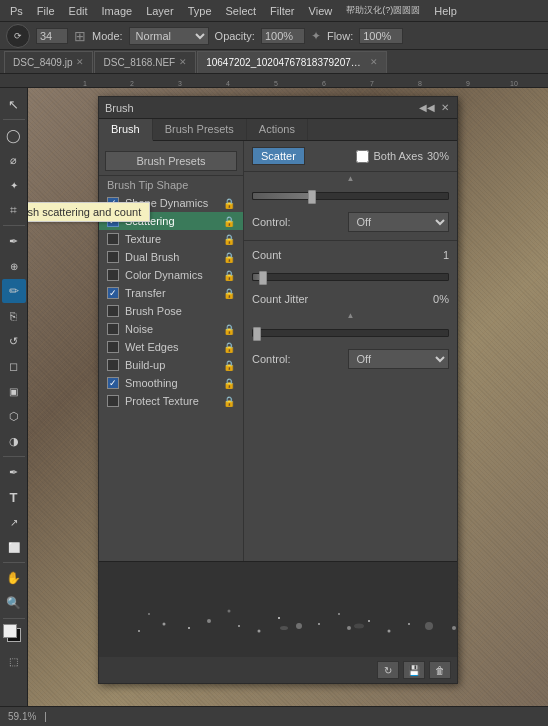 This screenshot has height=726, width=548. What do you see at coordinates (171, 161) in the screenshot?
I see `brush-presets-btn: Brush Presets` at bounding box center [171, 161].